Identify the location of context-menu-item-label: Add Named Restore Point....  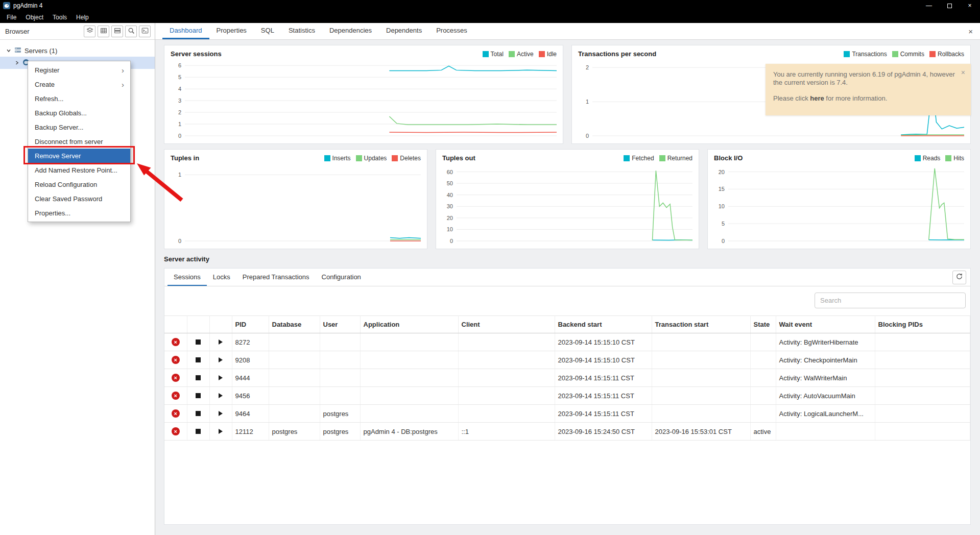
(76, 171).